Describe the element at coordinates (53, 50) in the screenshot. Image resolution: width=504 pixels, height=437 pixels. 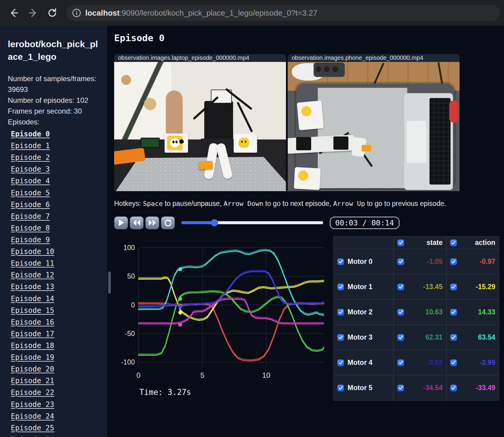
I see `dataset-title: lerobot/koch_pick_place_1_lego` at that location.